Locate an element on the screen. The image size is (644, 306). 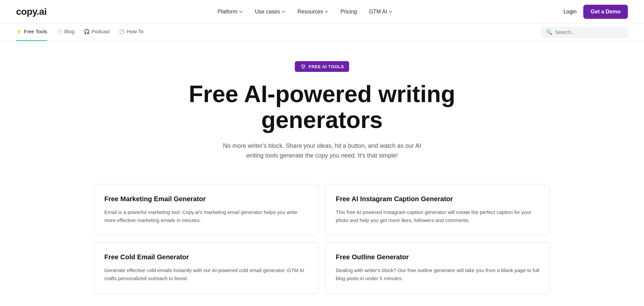
nav-center: Platform Use cases Resources Pricing GTM… is located at coordinates (305, 12).